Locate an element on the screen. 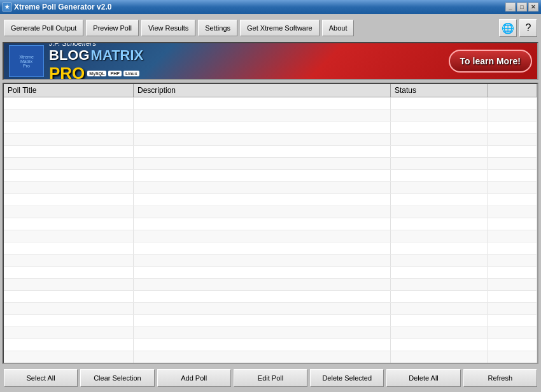 Image resolution: width=541 pixels, height=392 pixels. table-header: Poll Title Description Status is located at coordinates (270, 90).